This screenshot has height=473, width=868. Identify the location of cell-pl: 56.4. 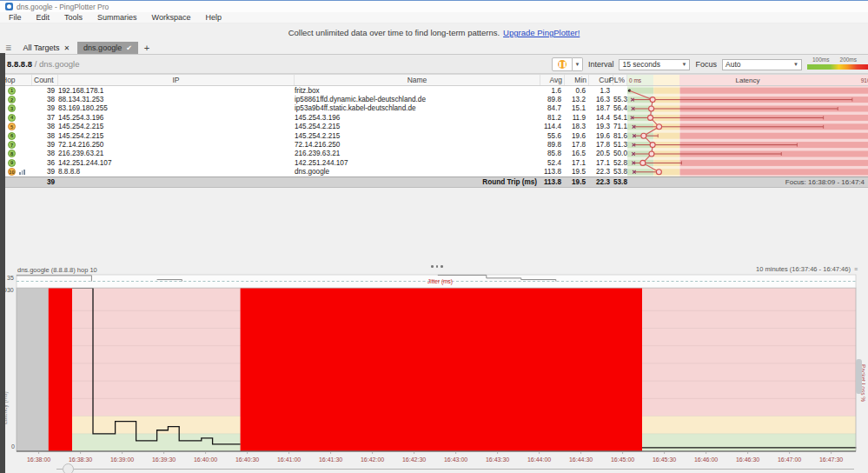
(620, 108).